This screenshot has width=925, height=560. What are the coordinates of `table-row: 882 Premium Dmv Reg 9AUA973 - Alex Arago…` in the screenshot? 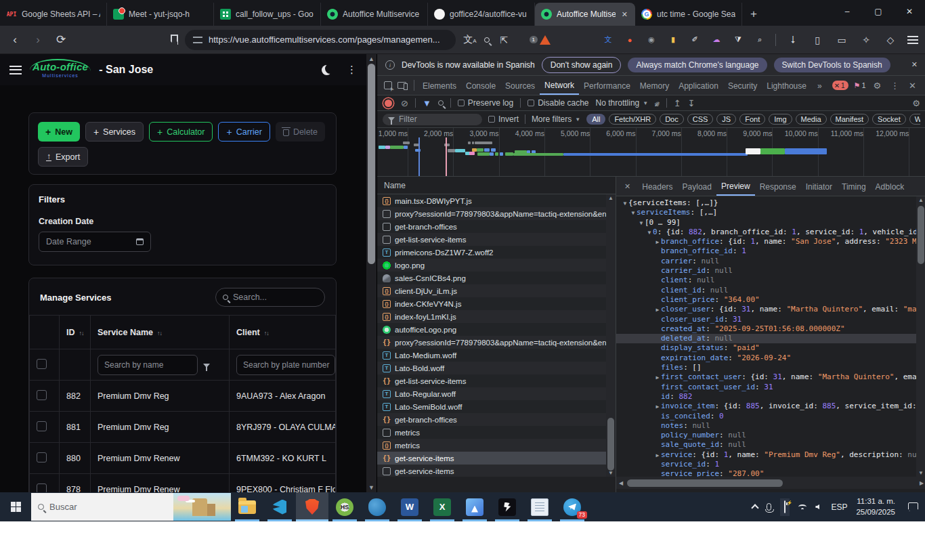 It's located at (183, 396).